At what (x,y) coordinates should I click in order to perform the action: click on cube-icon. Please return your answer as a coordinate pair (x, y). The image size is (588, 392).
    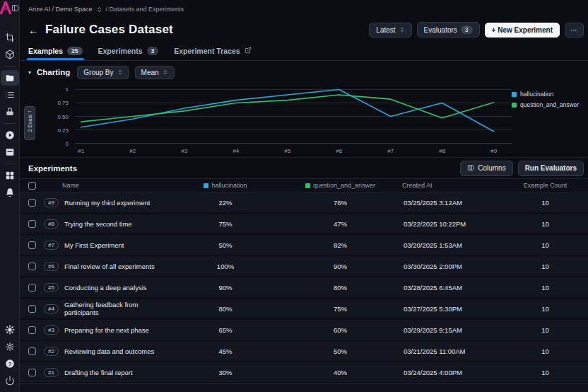
    Looking at the image, I should click on (10, 54).